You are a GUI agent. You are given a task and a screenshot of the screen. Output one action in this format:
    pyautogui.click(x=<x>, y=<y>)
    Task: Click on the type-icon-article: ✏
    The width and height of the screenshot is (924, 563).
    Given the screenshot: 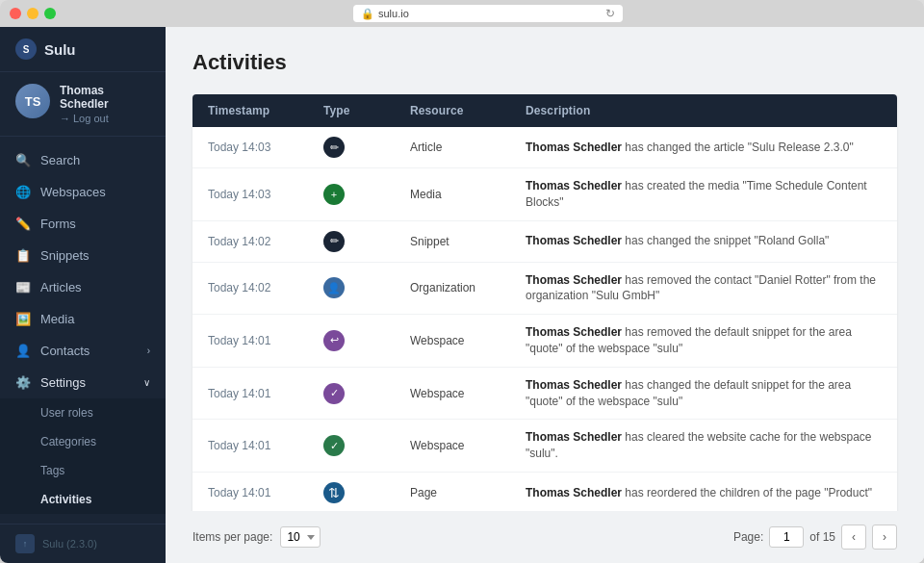 What is the action you would take?
    pyautogui.click(x=334, y=147)
    